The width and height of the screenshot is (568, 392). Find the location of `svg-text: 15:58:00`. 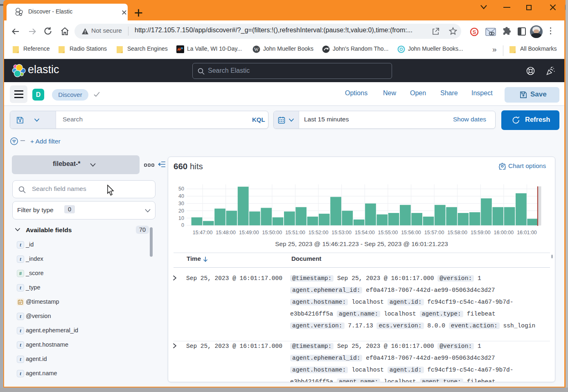

svg-text: 15:58:00 is located at coordinates (458, 233).